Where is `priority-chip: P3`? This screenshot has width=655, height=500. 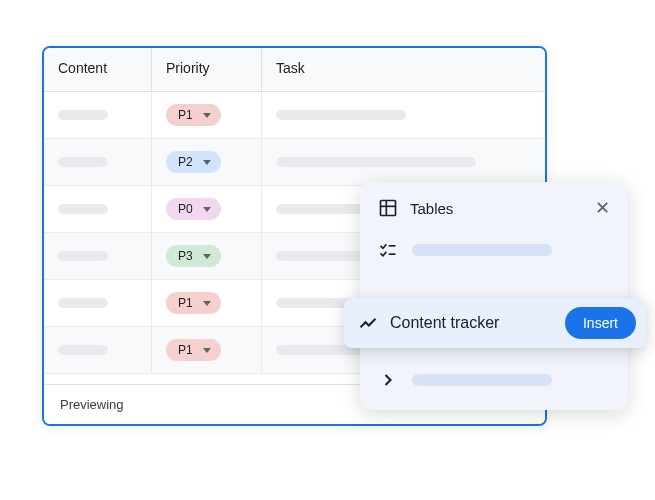 priority-chip: P3 is located at coordinates (194, 256).